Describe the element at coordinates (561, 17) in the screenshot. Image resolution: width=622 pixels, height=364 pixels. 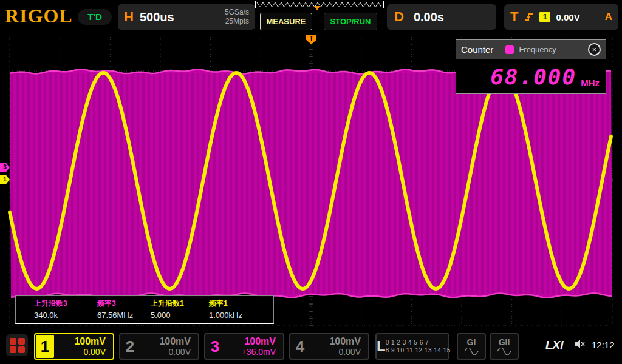
I see `trigger-settings-block: T 1 0.00V A` at that location.